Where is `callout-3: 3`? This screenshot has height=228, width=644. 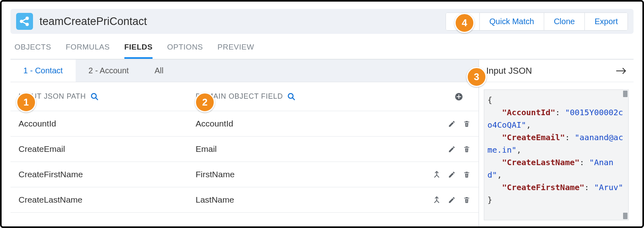
callout-3: 3 is located at coordinates (477, 77).